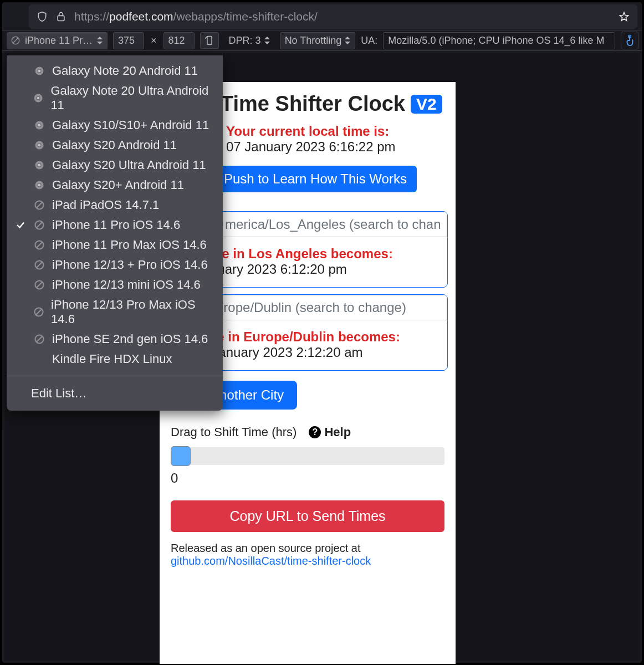 The height and width of the screenshot is (665, 644). I want to click on device-option-label: Galaxy S10/S10+ Android 11, so click(131, 125).